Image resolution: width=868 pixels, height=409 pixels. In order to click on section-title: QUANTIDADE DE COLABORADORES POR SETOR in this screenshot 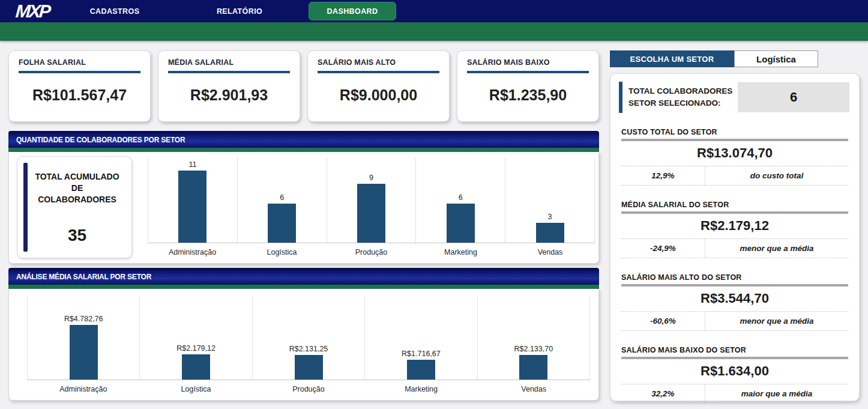, I will do `click(101, 139)`.